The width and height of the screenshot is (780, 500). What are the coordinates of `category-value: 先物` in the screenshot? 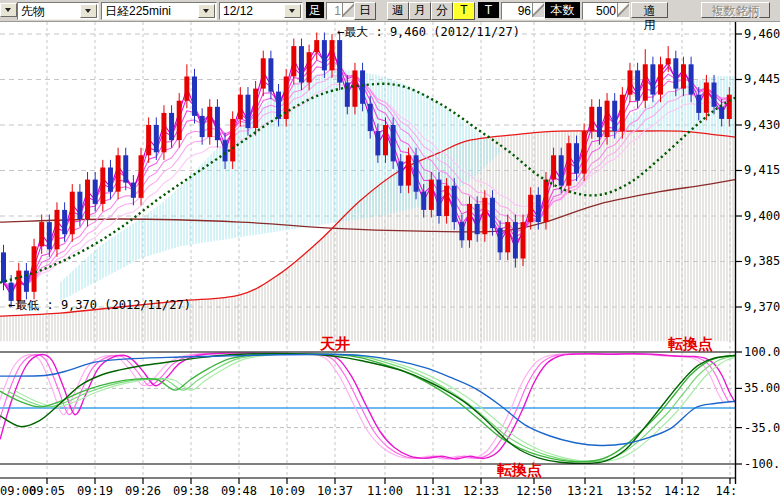 It's located at (33, 11).